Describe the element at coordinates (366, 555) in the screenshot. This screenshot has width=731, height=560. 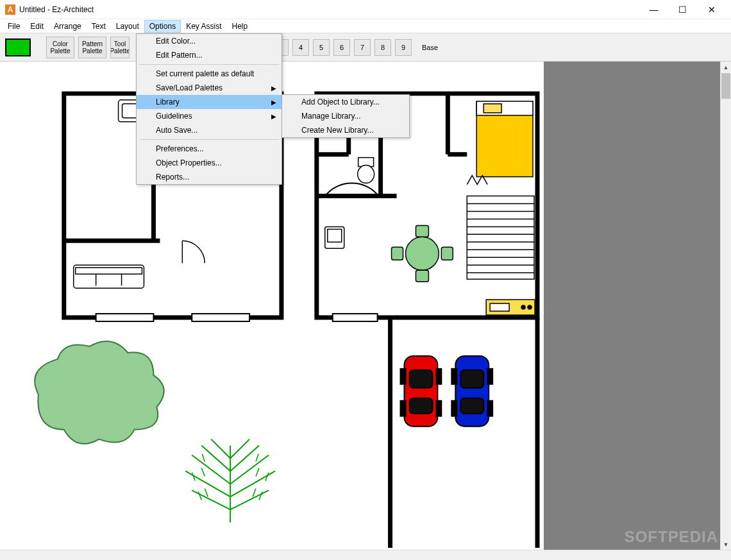
I see `statusbar` at that location.